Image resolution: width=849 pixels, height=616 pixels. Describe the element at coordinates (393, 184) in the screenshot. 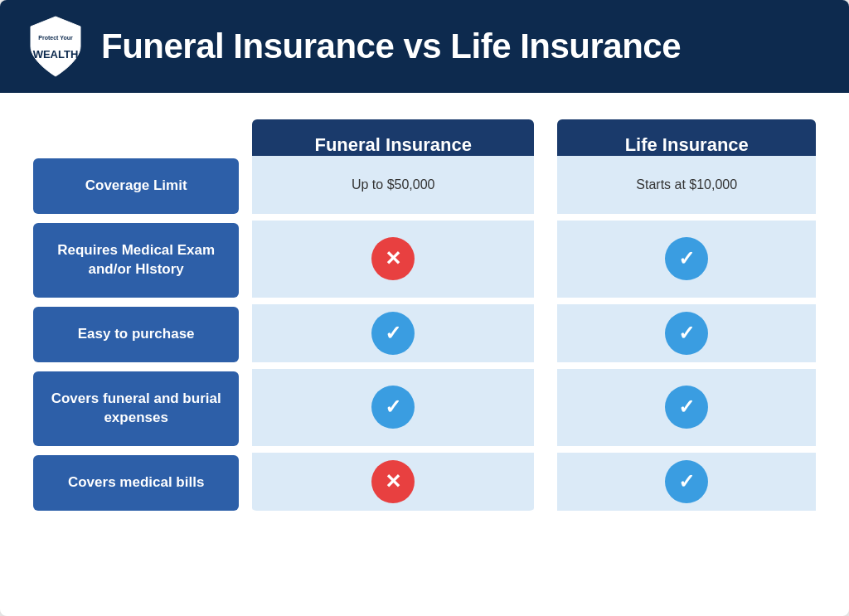

I see `cell-text: Up to $50,000` at that location.